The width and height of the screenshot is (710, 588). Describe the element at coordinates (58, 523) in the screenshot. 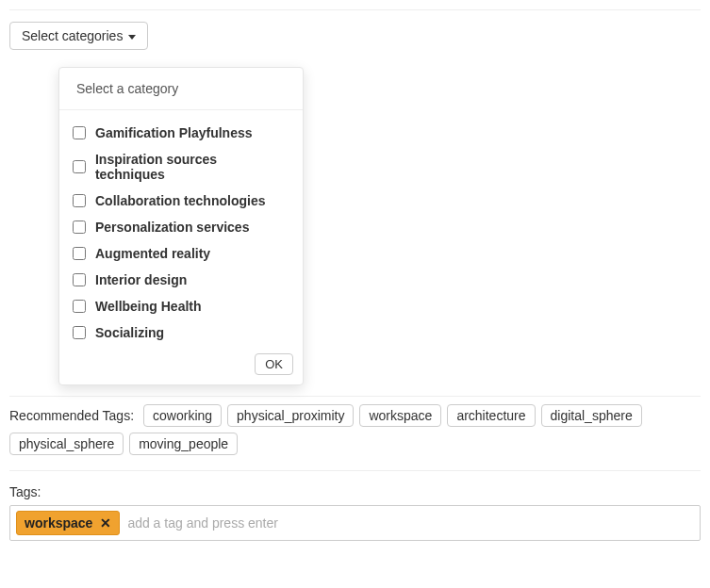

I see `tag-chip-text: workspace` at that location.